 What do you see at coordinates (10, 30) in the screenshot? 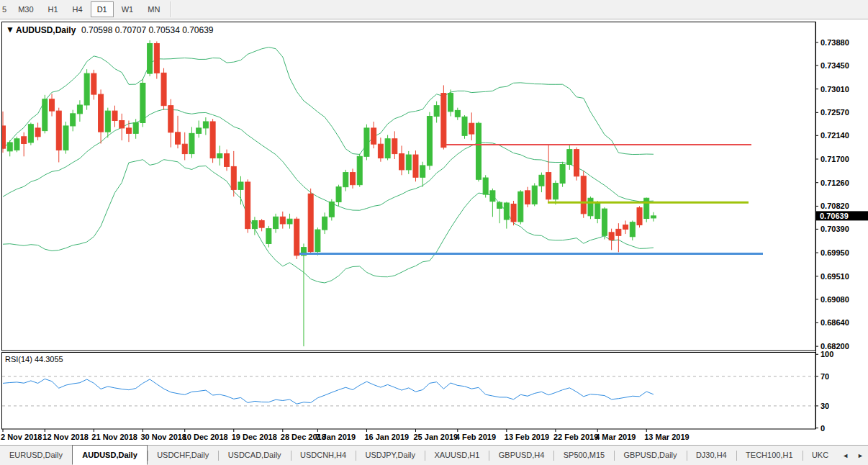
I see `symbol-dropdown-icon: ▼` at bounding box center [10, 30].